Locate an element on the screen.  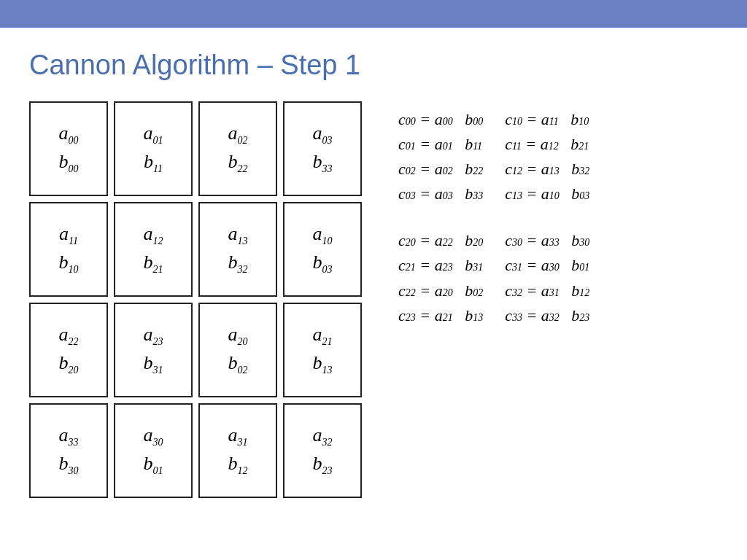
eq-c33: c33 = a32 b23 is located at coordinates (547, 316).